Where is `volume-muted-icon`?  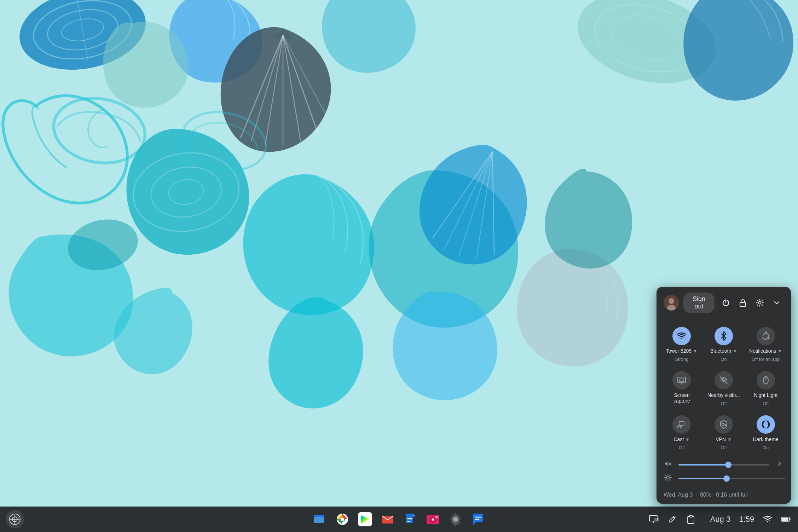
volume-muted-icon is located at coordinates (668, 465).